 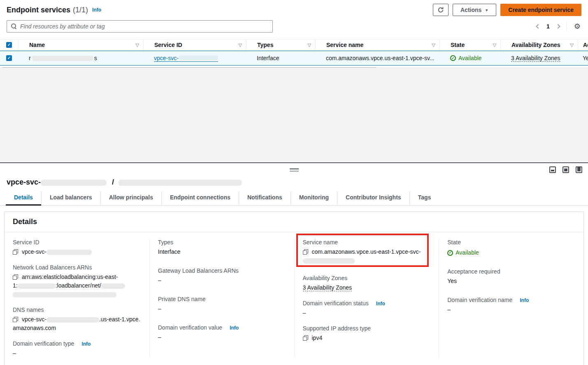 What do you see at coordinates (222, 276) in the screenshot?
I see `field-glb-arns: Gateway Load Balancers ARNs –` at bounding box center [222, 276].